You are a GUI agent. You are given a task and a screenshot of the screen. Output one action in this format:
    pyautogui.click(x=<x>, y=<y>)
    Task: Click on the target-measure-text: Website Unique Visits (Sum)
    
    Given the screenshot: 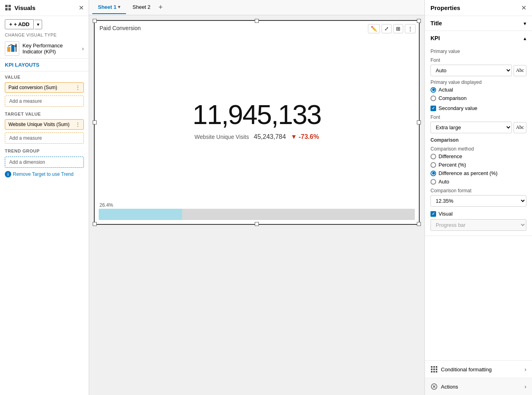 What is the action you would take?
    pyautogui.click(x=42, y=124)
    